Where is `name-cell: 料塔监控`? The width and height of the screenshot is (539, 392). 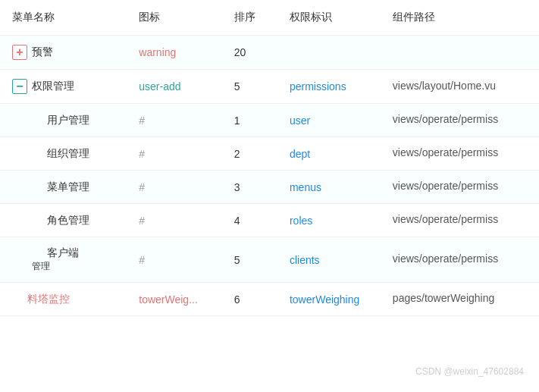
name-cell: 料塔监控 is located at coordinates (64, 299).